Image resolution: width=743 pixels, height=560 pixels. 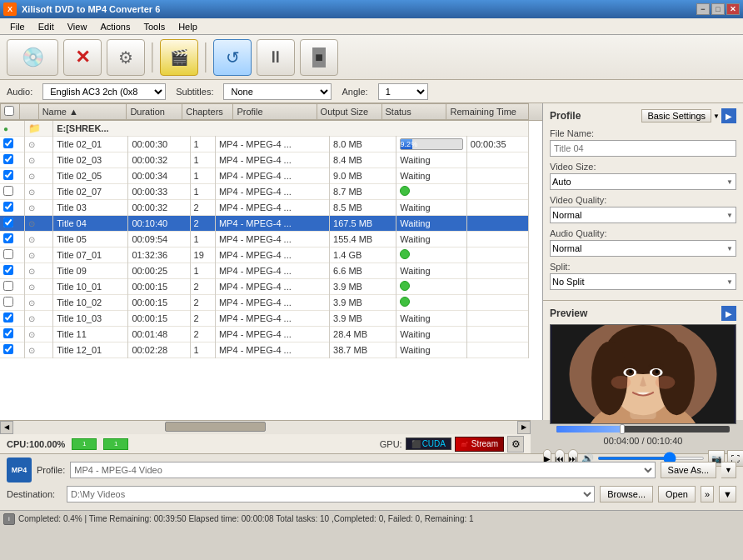 I want to click on options-button: », so click(x=707, y=494).